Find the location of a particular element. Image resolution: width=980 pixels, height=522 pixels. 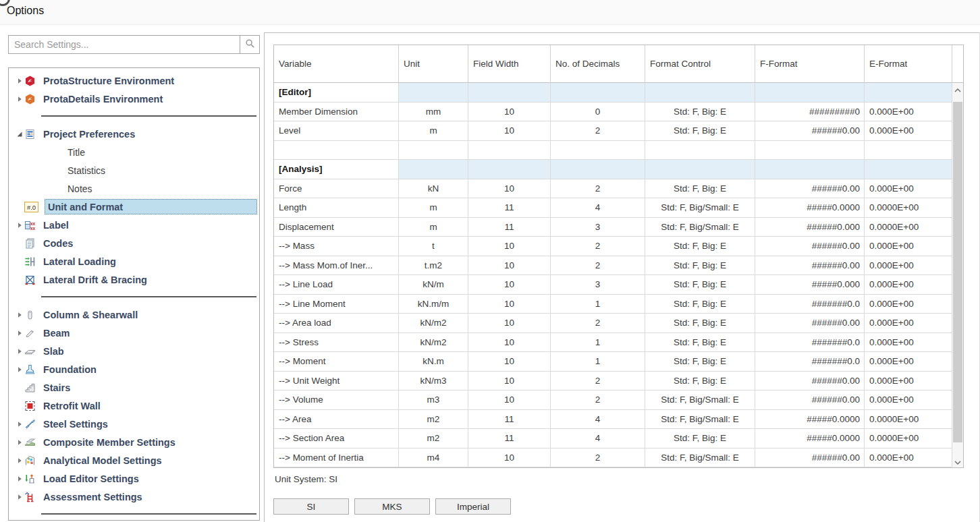

table-row: --> StresskN/m2101Std: F, Big: E#######0… is located at coordinates (613, 343).